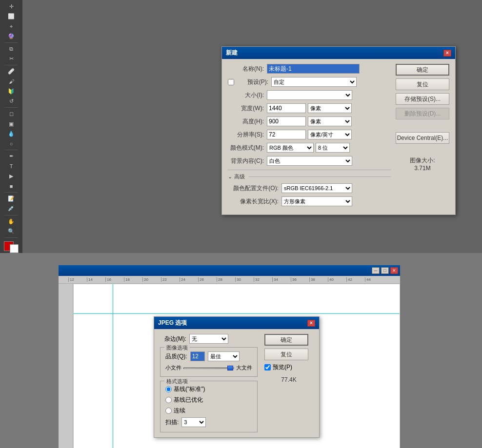 Image resolution: width=482 pixels, height=448 pixels. Describe the element at coordinates (309, 136) in the screenshot. I see `dialog-form: 名称(N): 预设(P): 自定 大小(I):` at that location.